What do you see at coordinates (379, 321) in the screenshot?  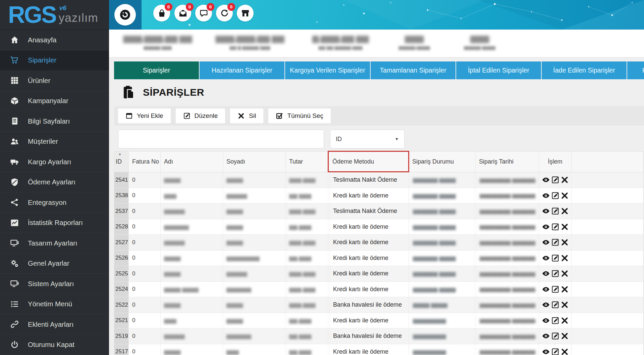 I see `table-row: 25210▆▆▆▆▆▆▆▆▆,▆▆▆Kredi kartı ile ödeme▆…` at bounding box center [379, 321].